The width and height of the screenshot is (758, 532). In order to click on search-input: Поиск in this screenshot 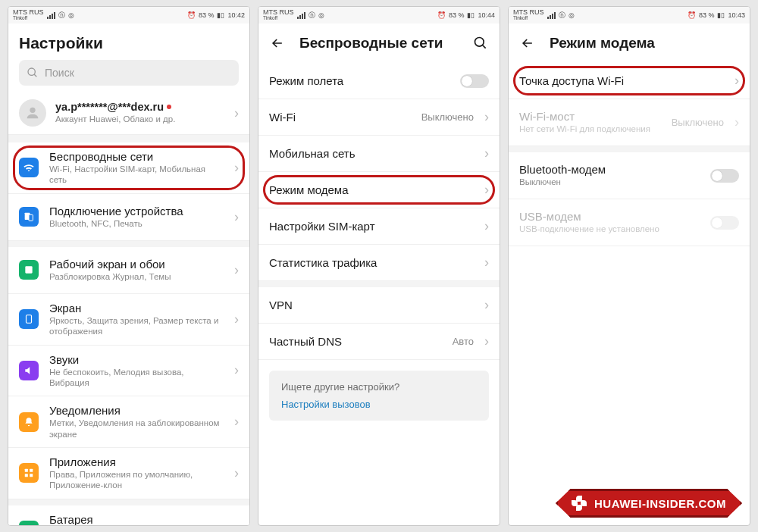, I will do `click(129, 73)`.